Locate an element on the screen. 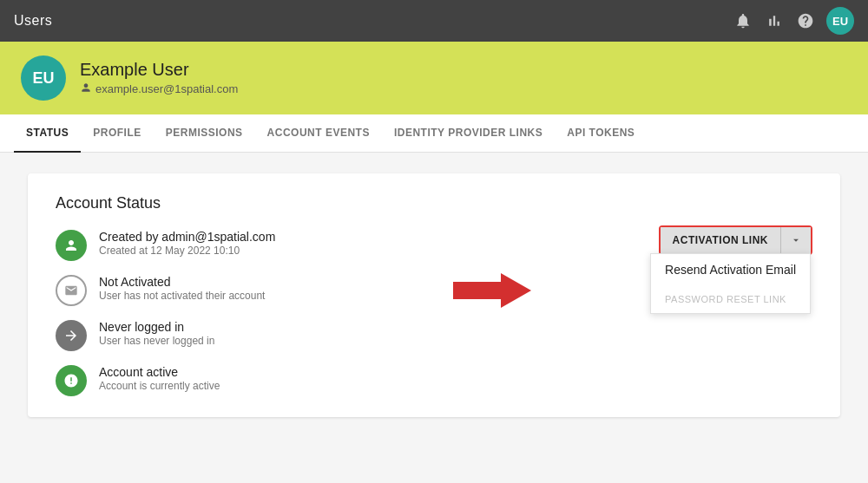 This screenshot has width=868, height=483. activation-link-button: ACTIVATION LINK is located at coordinates (720, 240).